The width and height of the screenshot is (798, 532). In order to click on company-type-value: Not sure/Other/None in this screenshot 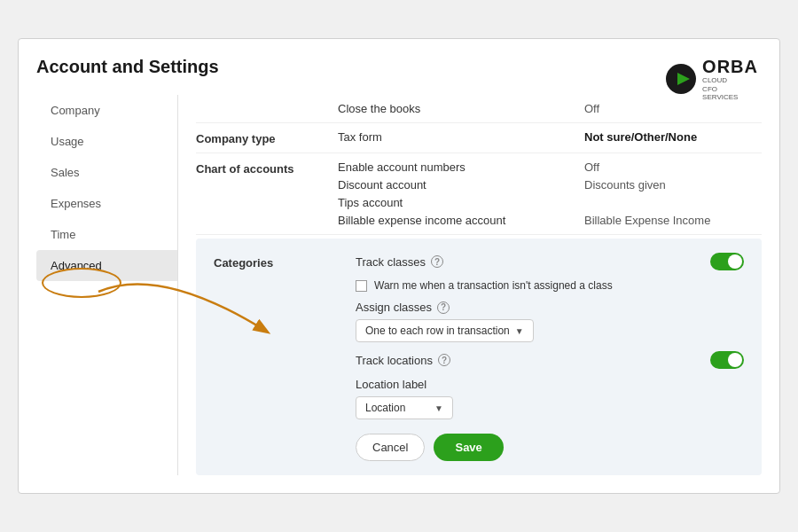, I will do `click(673, 137)`.